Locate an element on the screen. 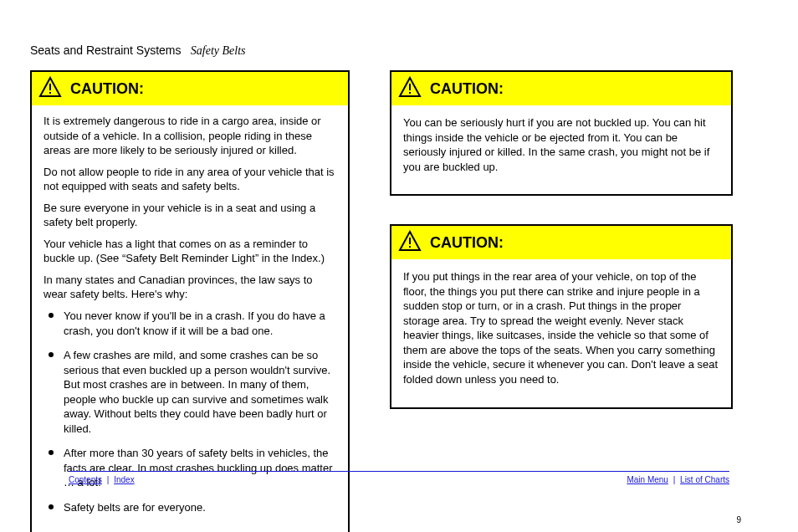 The image size is (798, 532). caution-paragraph: Be sure everyone in your vehicle is in a… is located at coordinates (190, 216).